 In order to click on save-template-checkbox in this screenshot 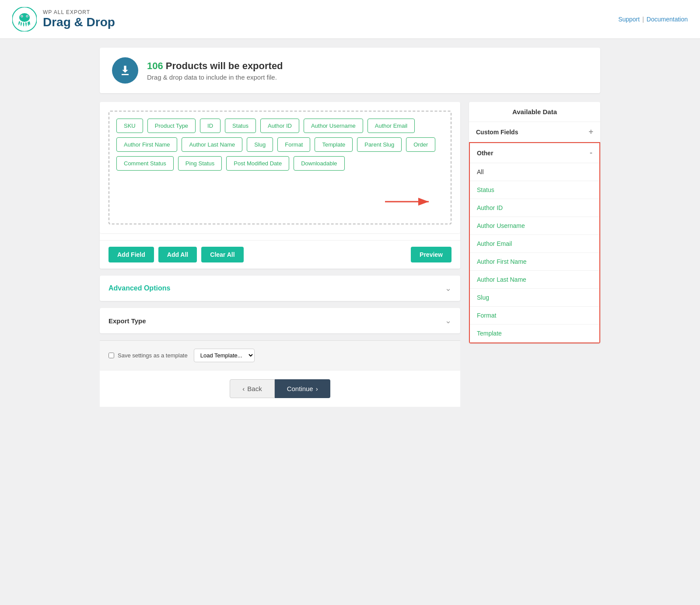, I will do `click(111, 355)`.